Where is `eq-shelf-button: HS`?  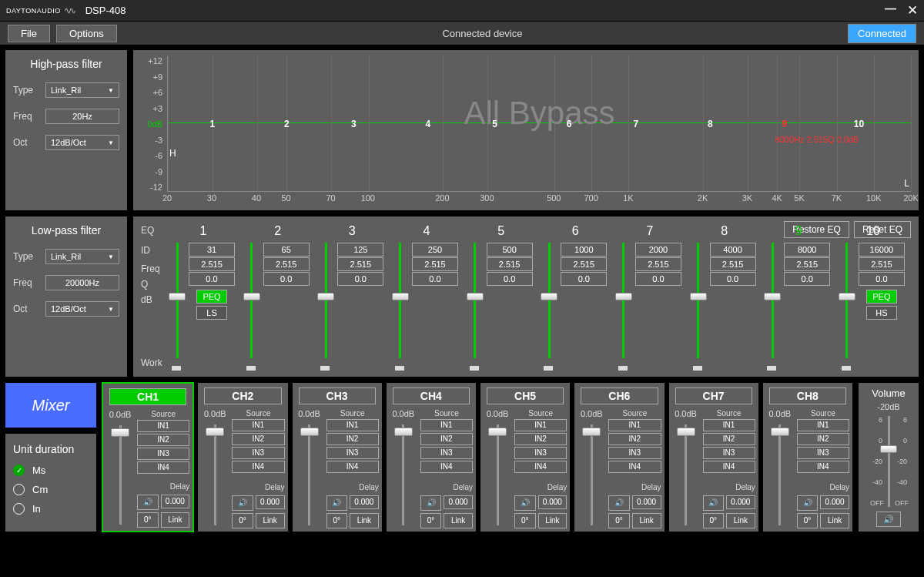 eq-shelf-button: HS is located at coordinates (882, 313).